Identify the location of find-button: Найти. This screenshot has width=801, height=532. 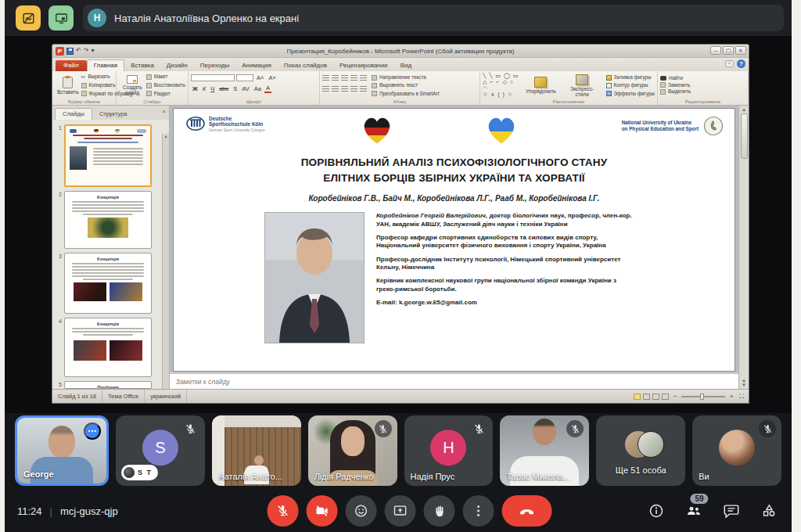
(702, 78).